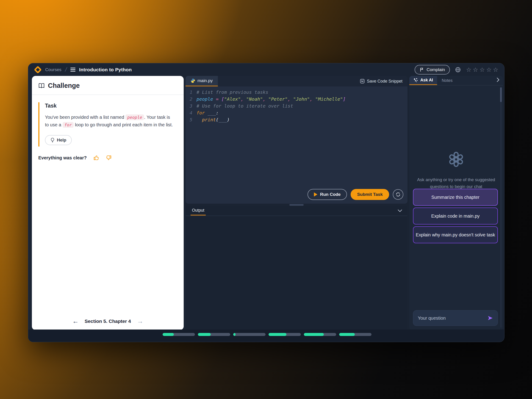 This screenshot has height=399, width=532. Describe the element at coordinates (422, 70) in the screenshot. I see `flag-icon` at that location.